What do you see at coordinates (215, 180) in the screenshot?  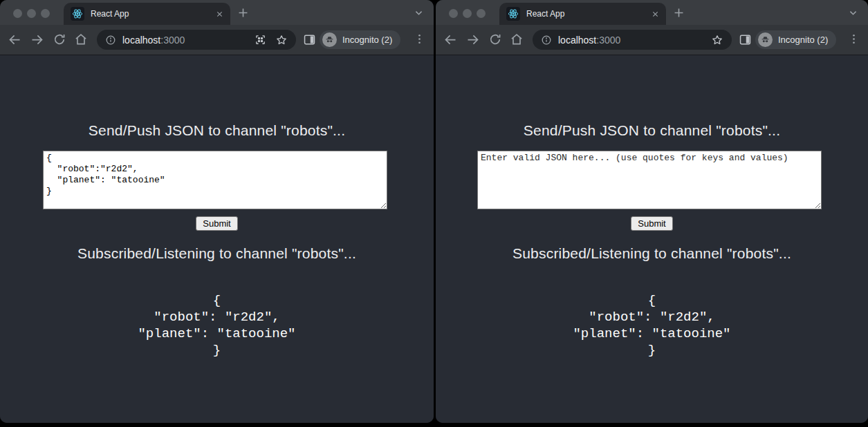 I see `json-input: { "robot":"r2d2", "planet": "tatooine" }` at bounding box center [215, 180].